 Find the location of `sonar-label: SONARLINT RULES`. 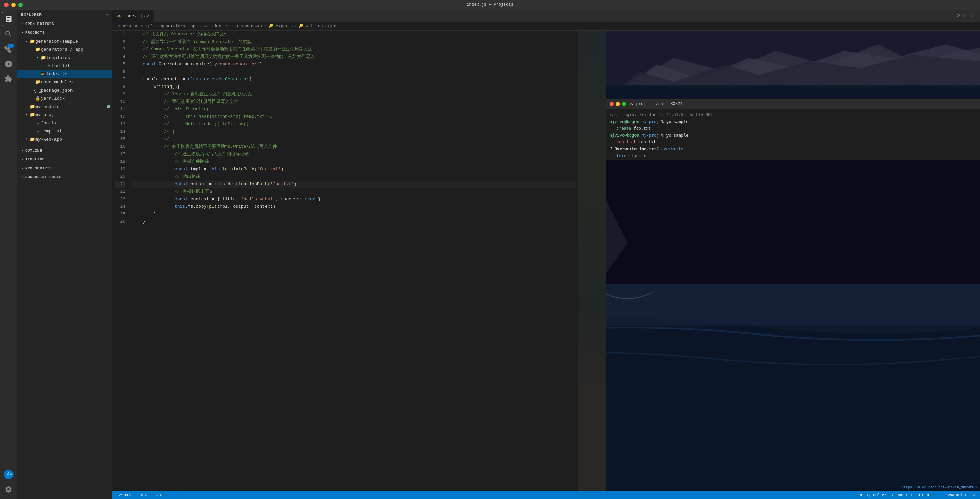

sonar-label: SONARLINT RULES is located at coordinates (43, 177).